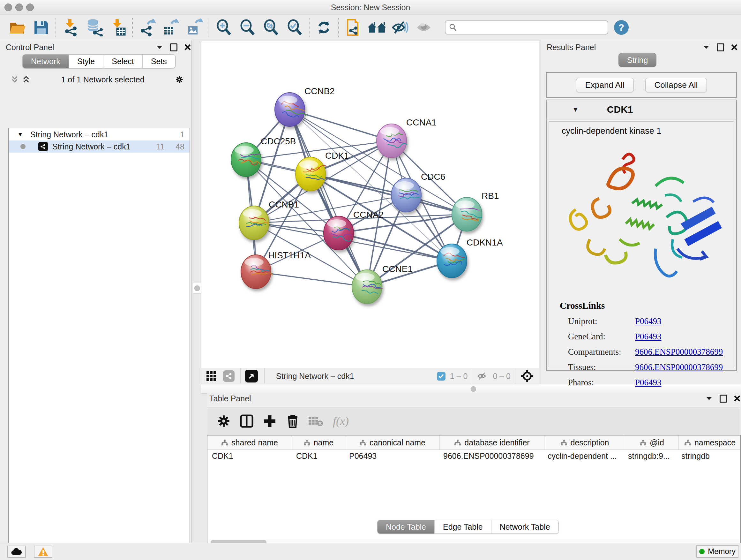  Describe the element at coordinates (470, 258) in the screenshot. I see `network-node-CDKN1A: CDKN1A` at that location.